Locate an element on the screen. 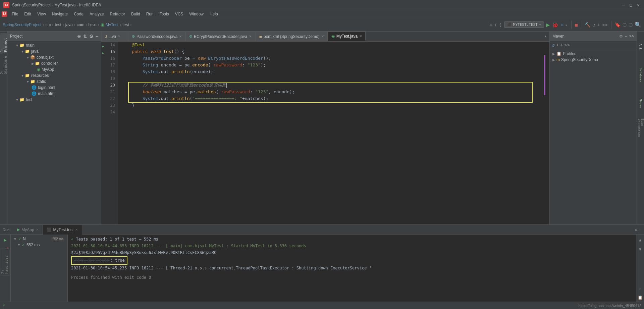 This screenshot has height=309, width=644. more-run-options: ▸ is located at coordinates (567, 25).